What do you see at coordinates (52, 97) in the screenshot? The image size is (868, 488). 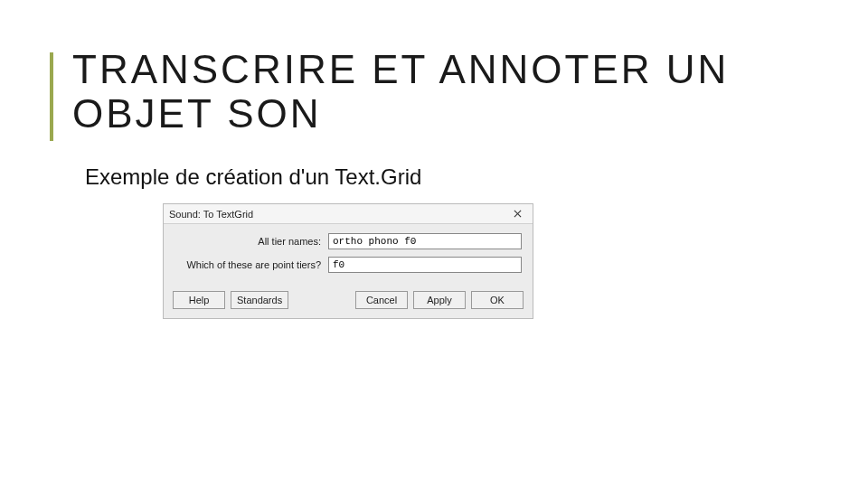 I see `title-accent-bar` at bounding box center [52, 97].